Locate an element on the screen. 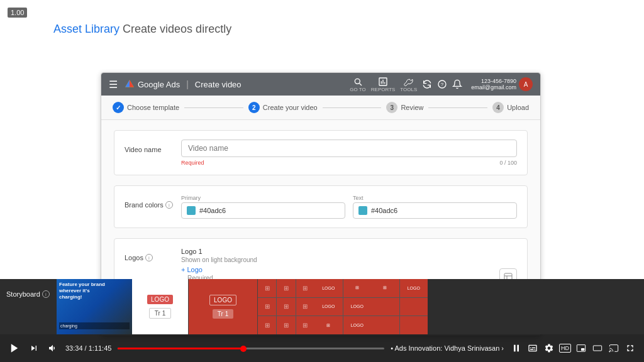 The image size is (644, 362). required-label: Required is located at coordinates (192, 163).